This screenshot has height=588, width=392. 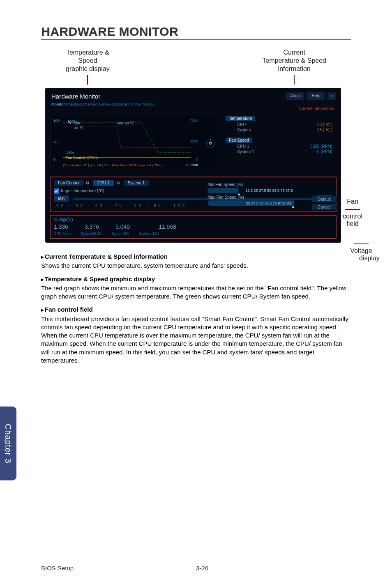 I want to click on fan-icon: ✲, so click(x=210, y=143).